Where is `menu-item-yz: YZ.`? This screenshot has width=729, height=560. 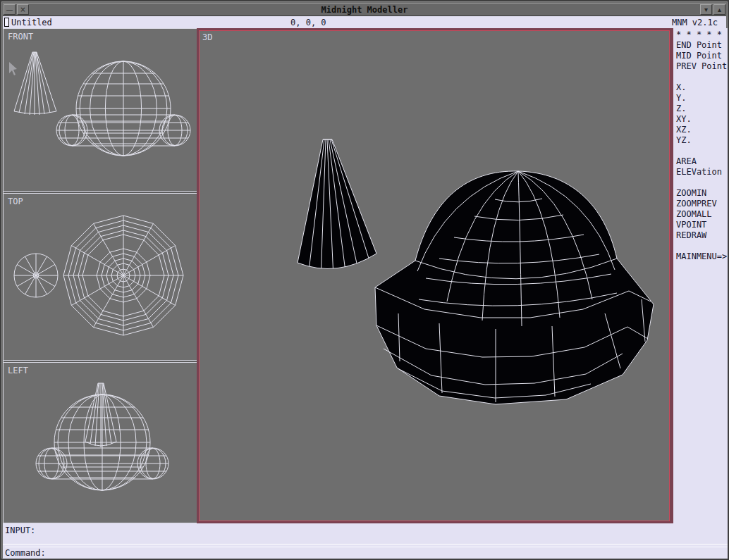
menu-item-yz: YZ. is located at coordinates (701, 141).